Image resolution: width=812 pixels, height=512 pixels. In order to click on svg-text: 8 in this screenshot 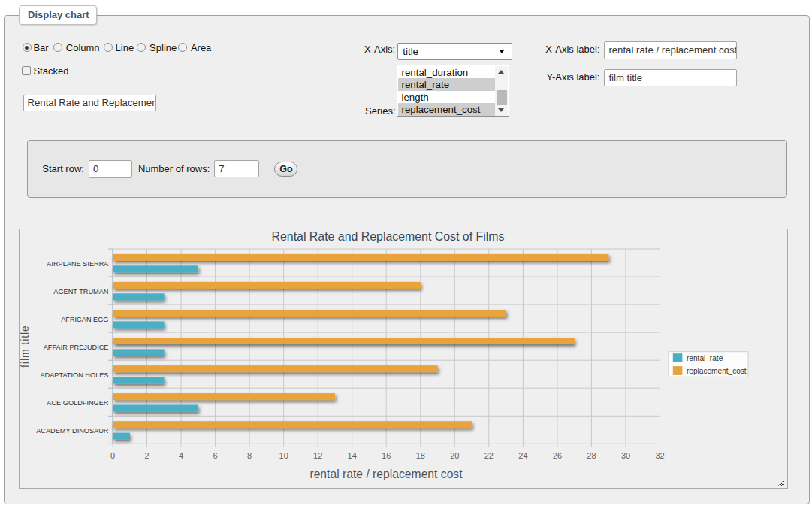, I will do `click(249, 456)`.